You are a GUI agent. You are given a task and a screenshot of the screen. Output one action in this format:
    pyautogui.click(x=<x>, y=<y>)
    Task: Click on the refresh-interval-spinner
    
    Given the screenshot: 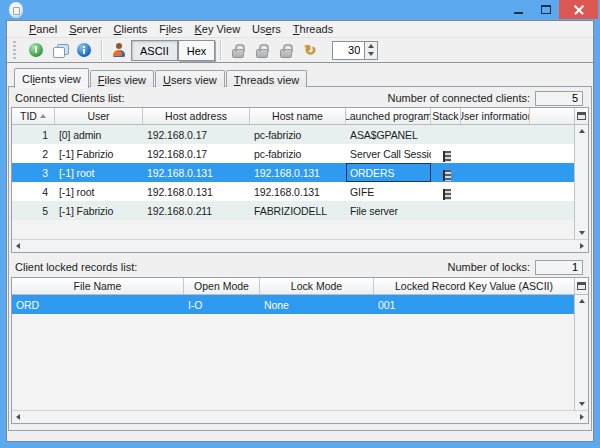 What is the action you would take?
    pyautogui.click(x=355, y=50)
    